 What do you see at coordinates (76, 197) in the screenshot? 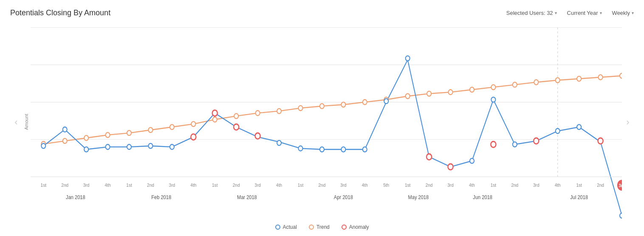
I see `svg-text: Jan 2018` at bounding box center [76, 197].